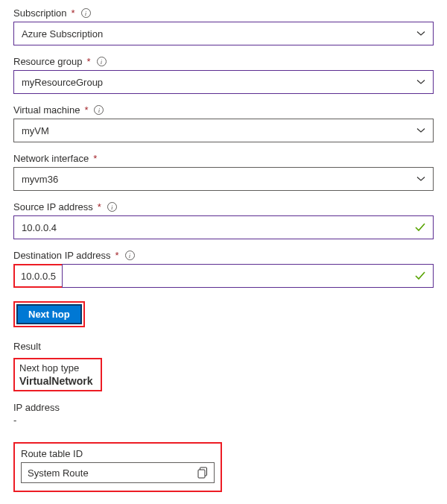  What do you see at coordinates (224, 27) in the screenshot?
I see `subscription-field: Subscription * i Azure Subscription` at bounding box center [224, 27].